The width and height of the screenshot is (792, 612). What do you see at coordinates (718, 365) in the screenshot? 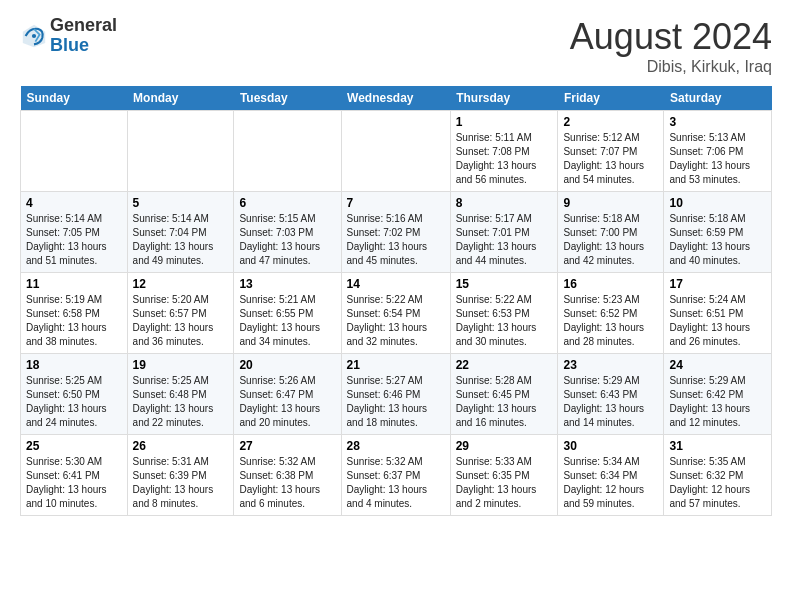
I see `day-number: 24` at bounding box center [718, 365].